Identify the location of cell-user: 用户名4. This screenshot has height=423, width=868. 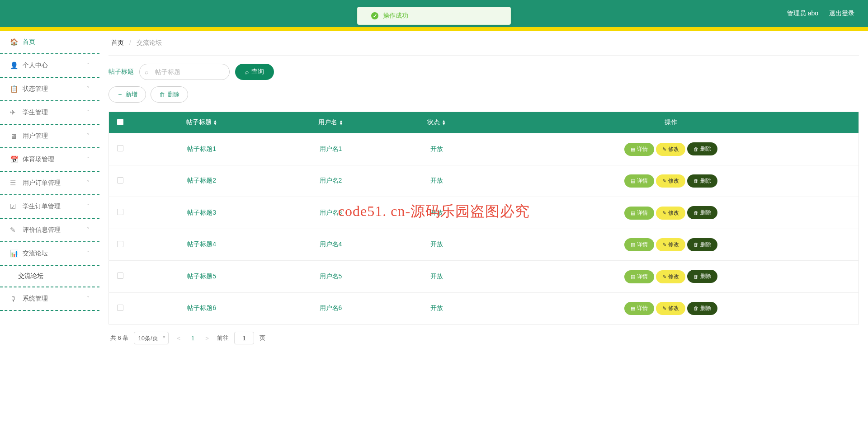
(331, 245).